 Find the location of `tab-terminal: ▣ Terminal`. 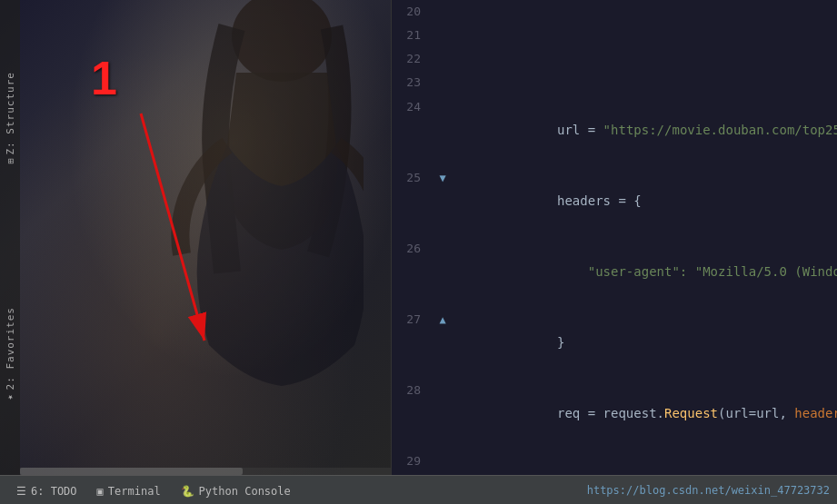

tab-terminal: ▣ Terminal is located at coordinates (129, 490).